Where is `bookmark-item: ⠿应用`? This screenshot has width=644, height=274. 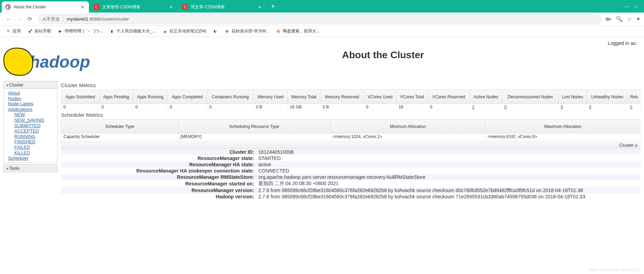 bookmark-item: ⠿应用 is located at coordinates (13, 31).